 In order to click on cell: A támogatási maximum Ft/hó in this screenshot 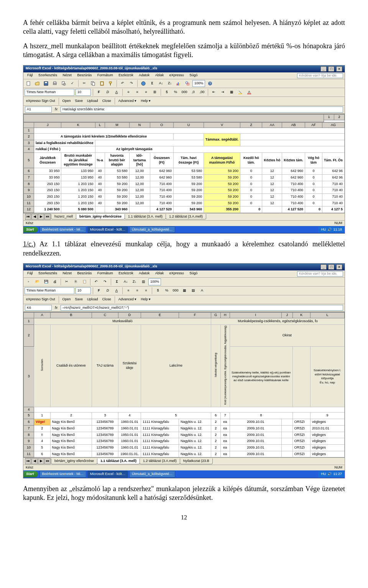, I will do `click(222, 161)`.